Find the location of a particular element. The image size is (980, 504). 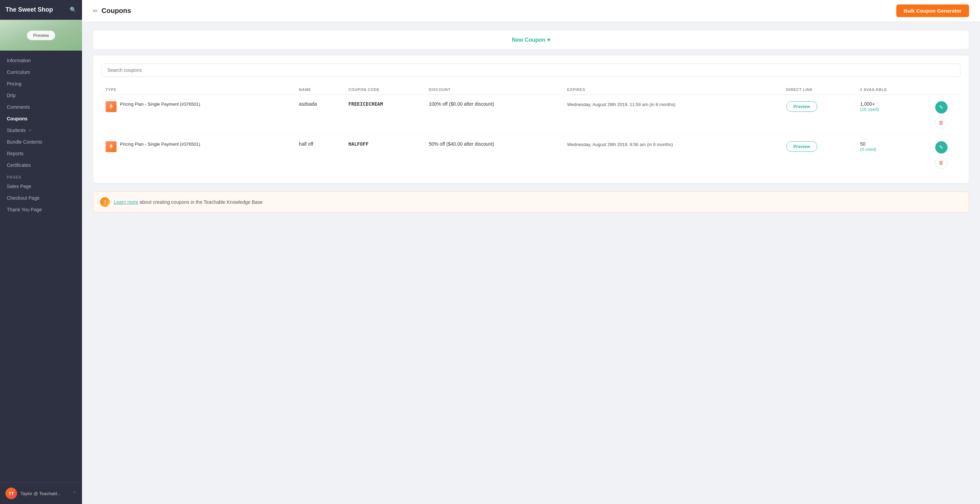

sidebar: The Sweet Shop 🔍 Preview Information Cur… is located at coordinates (41, 252).